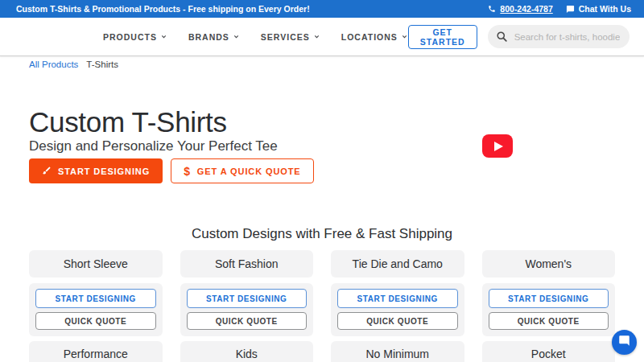 This screenshot has width=644, height=362. What do you see at coordinates (256, 37) in the screenshot?
I see `nav-links: PRODUCTS BRANDS SERVICES LOCATIONS` at bounding box center [256, 37].